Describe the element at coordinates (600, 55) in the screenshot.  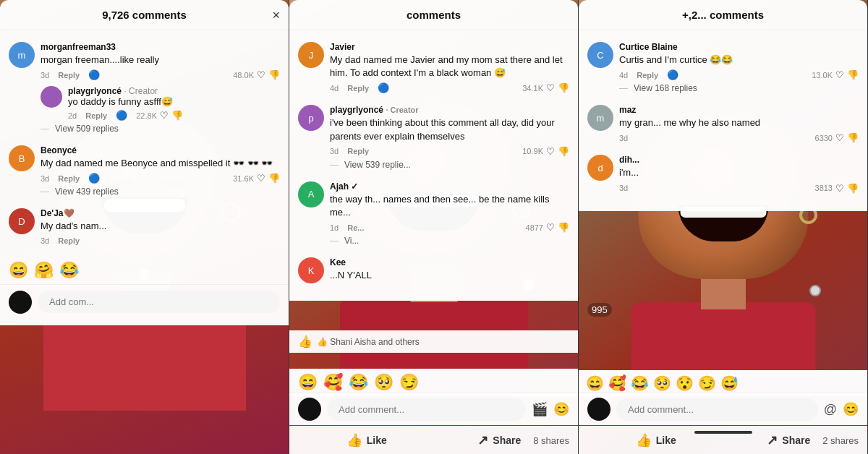
I see `avatar: C` at that location.